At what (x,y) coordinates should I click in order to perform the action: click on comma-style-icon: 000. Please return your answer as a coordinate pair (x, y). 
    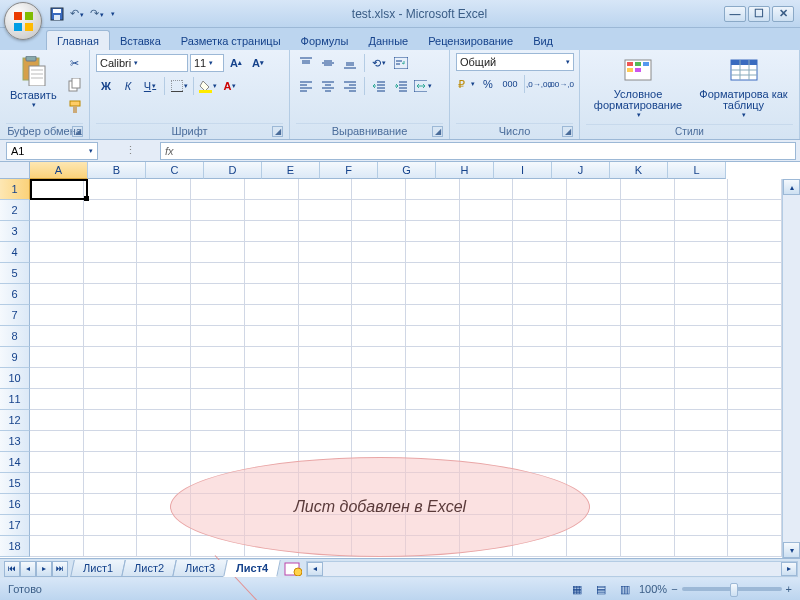
    Looking at the image, I should click on (510, 84).